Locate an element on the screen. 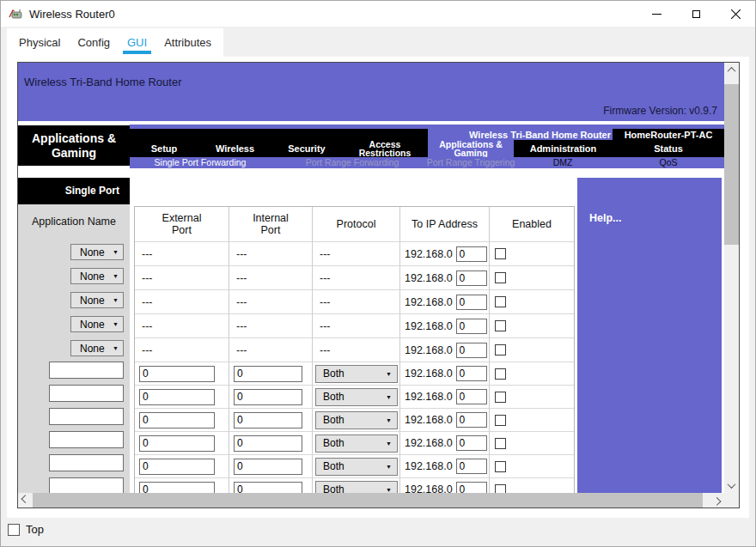 This screenshot has height=547, width=756. subnav-port-range-forwarding: Port Range Forwarding is located at coordinates (352, 163).